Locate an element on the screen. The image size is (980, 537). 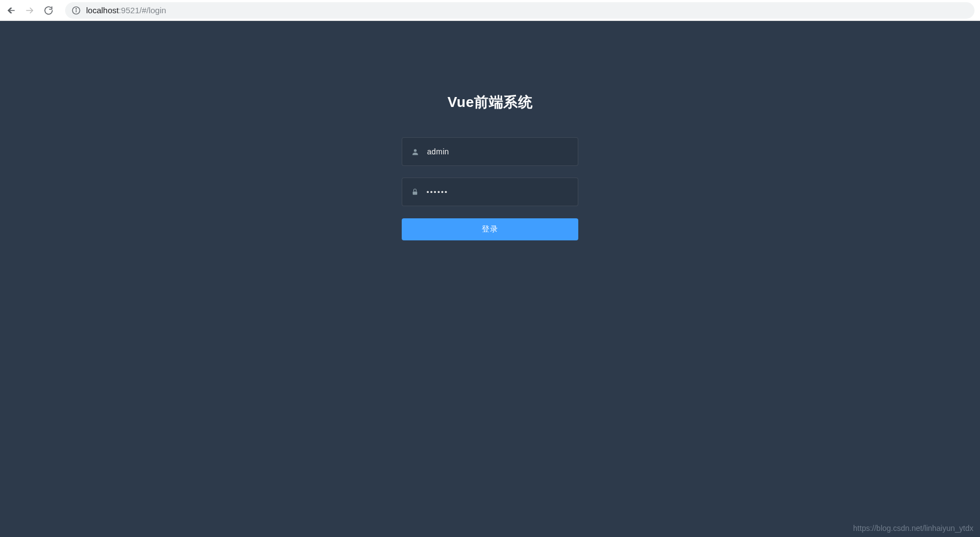
password-input-wrapper: •••••• is located at coordinates (490, 192).